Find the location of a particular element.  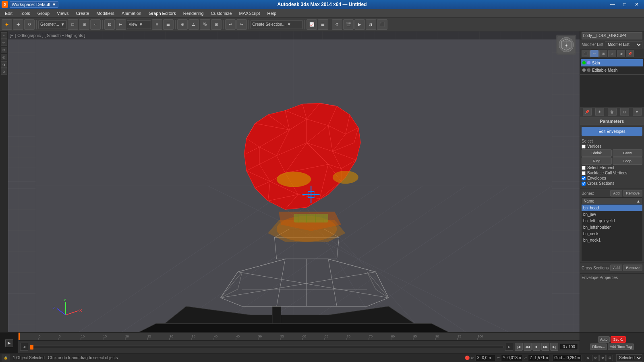

tb-curve-editor: 📈 is located at coordinates (312, 25).